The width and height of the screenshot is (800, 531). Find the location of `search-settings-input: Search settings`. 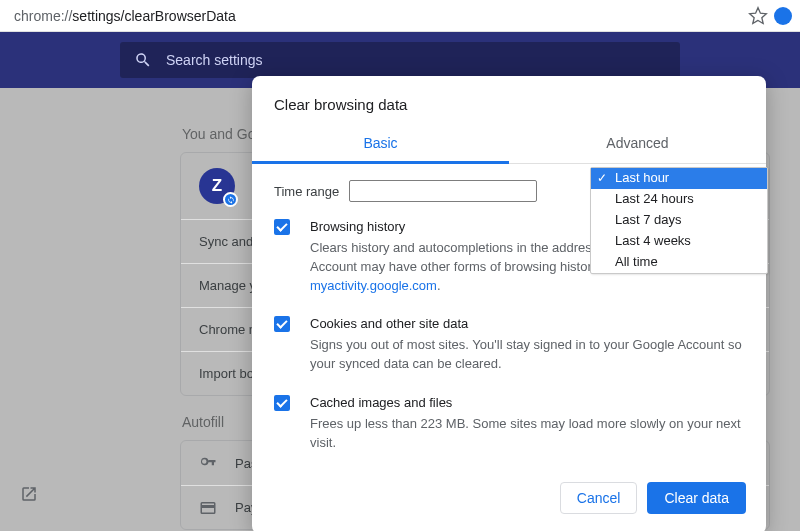

search-settings-input: Search settings is located at coordinates (400, 60).